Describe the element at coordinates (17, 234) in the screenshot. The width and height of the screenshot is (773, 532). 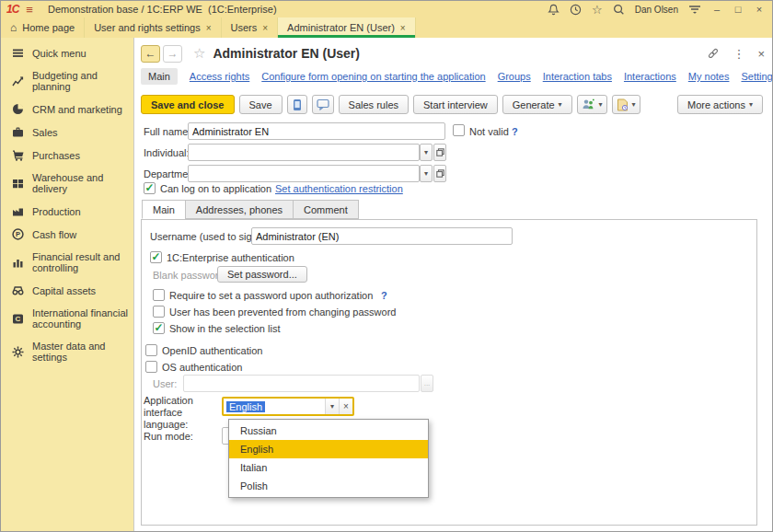
I see `svg-text: P` at that location.